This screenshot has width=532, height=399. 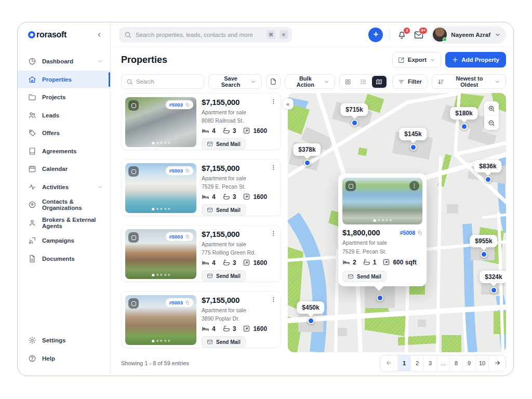 I want to click on property-card: #5003 $7,155,000 Apartment for sale 3890…, so click(x=201, y=320).